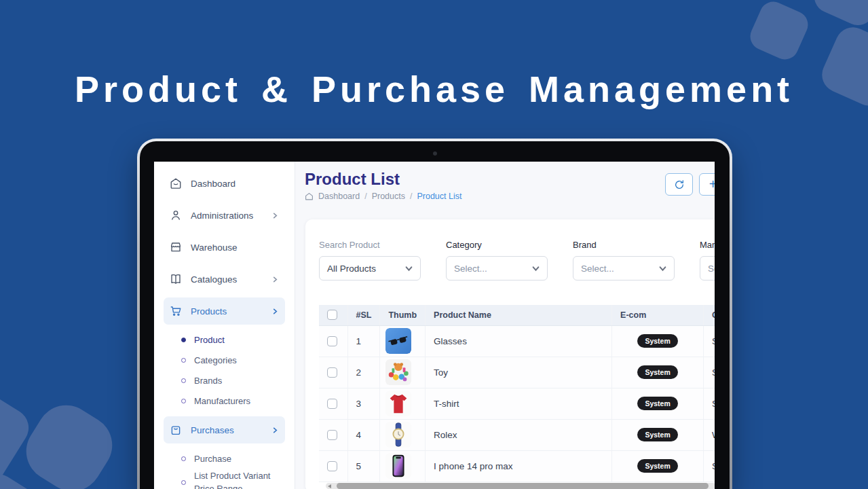 Image resolution: width=868 pixels, height=489 pixels. Describe the element at coordinates (238, 401) in the screenshot. I see `sidebar-subitem-manufacturers: Manufacturers` at that location.